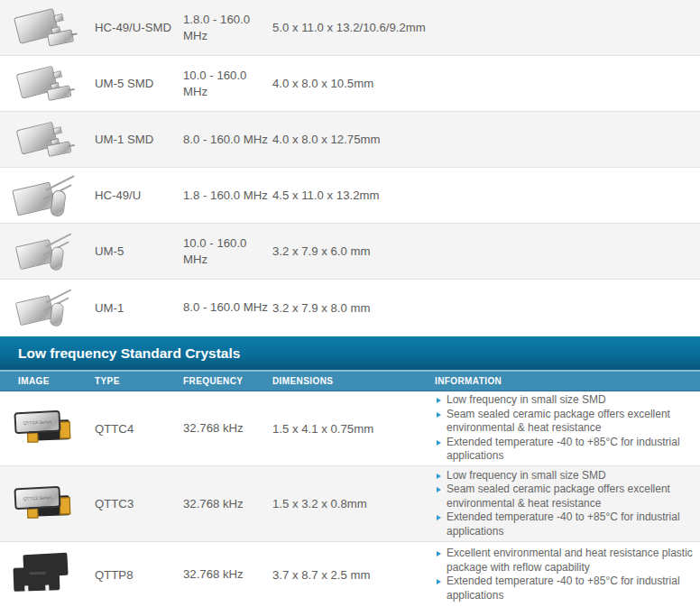 This screenshot has height=607, width=700. Describe the element at coordinates (486, 308) in the screenshot. I see `product-dimensions: 3.2 x 7.9 x 8.0 mm` at that location.